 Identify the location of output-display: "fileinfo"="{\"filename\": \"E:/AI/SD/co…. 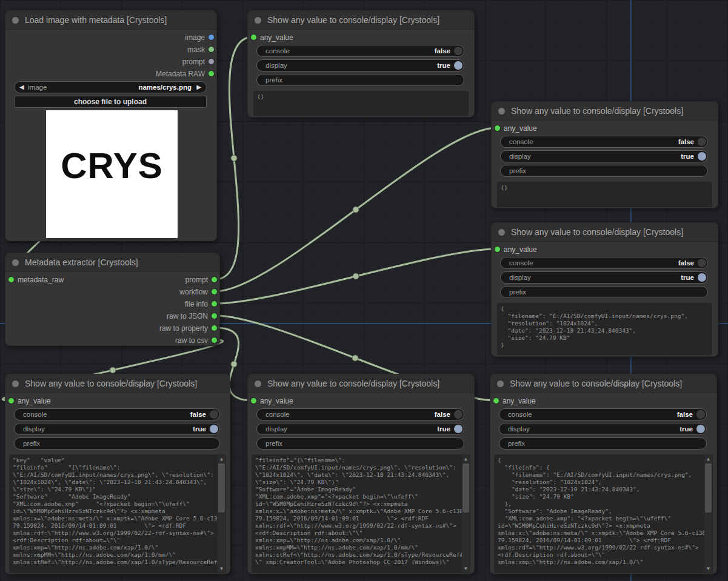
(361, 514).